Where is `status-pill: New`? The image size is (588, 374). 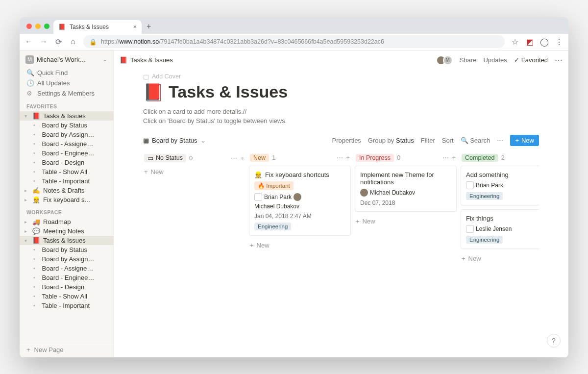
status-pill: New is located at coordinates (260, 158).